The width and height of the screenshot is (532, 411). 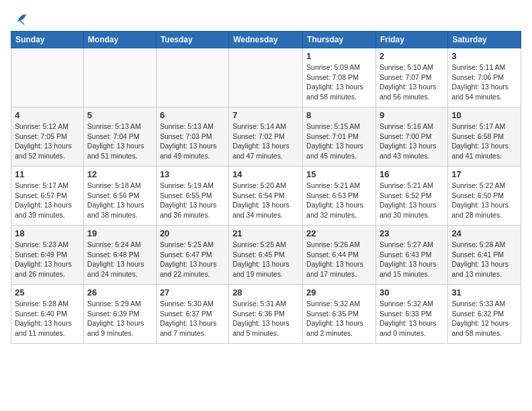 I want to click on day-info: Sunrise: 5:10 AM Sunset: 7:07 PM Dayligh…, so click(x=412, y=82).